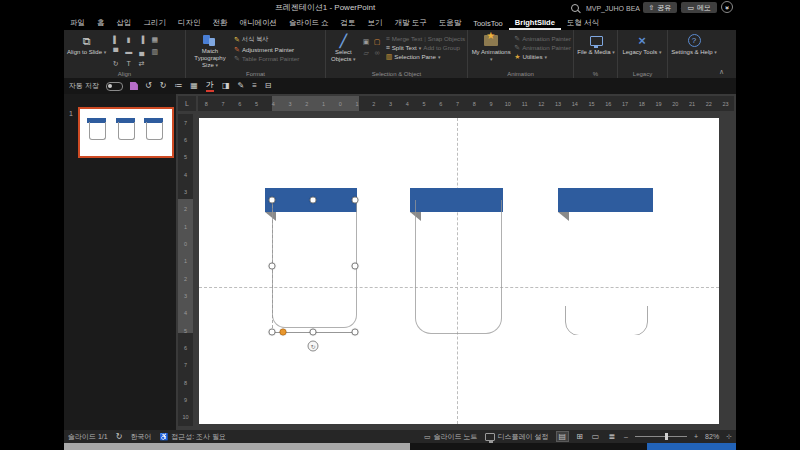  Describe the element at coordinates (272, 332) in the screenshot. I see `handle-bottom-left` at that location.